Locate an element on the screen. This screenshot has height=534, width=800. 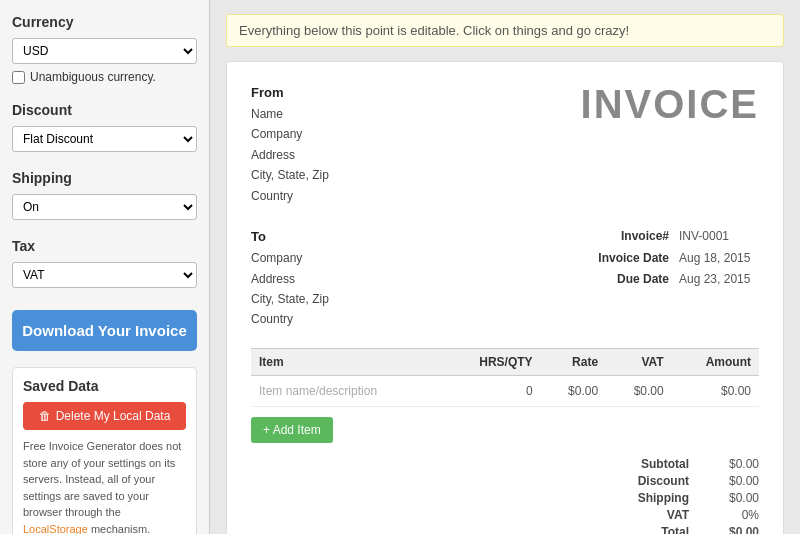
tax-title: Tax is located at coordinates (104, 246).